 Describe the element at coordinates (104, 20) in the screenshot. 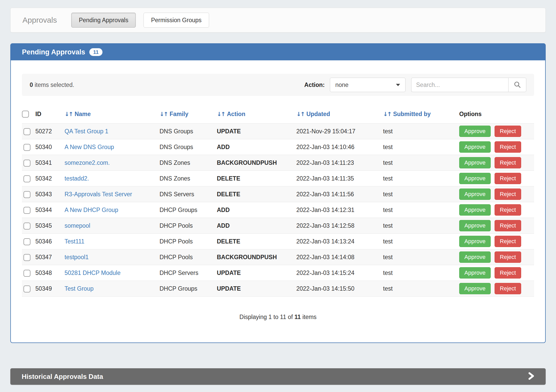

I see `tab-pending-approvals: Pending Approvals` at that location.